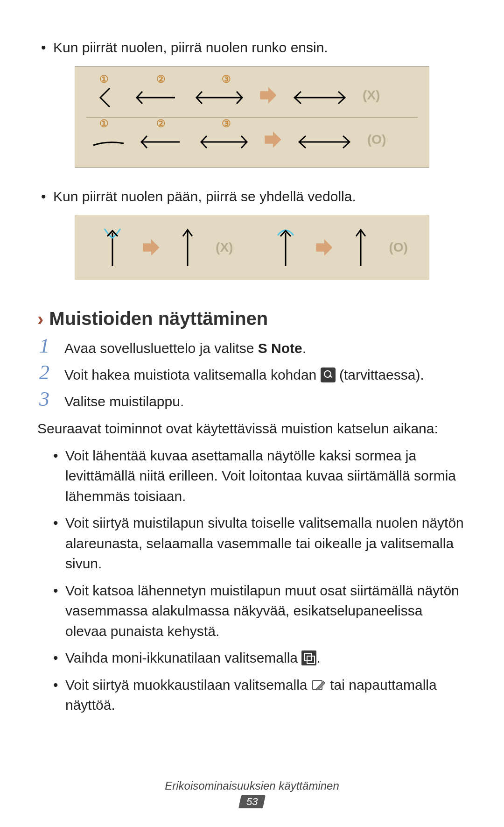  I want to click on step-text: Avaa sovellusluettelo ja valitse S Note., so click(266, 346).